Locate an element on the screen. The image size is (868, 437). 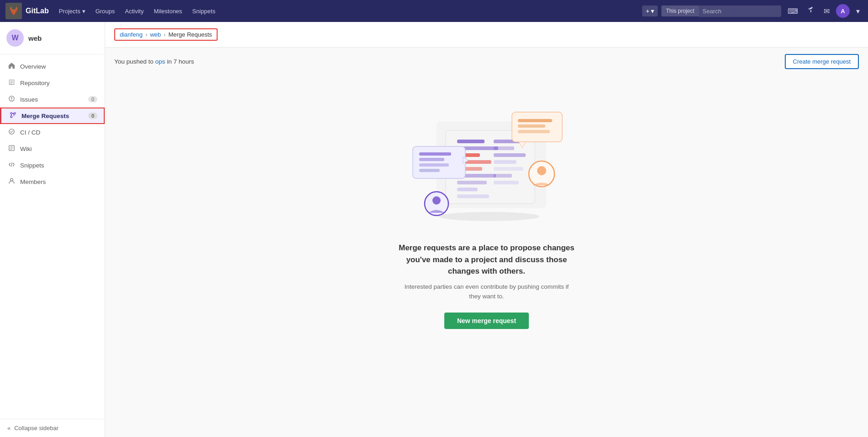
topnav: GitLab Projects ▾ Groups Activity Milest… is located at coordinates (434, 11).